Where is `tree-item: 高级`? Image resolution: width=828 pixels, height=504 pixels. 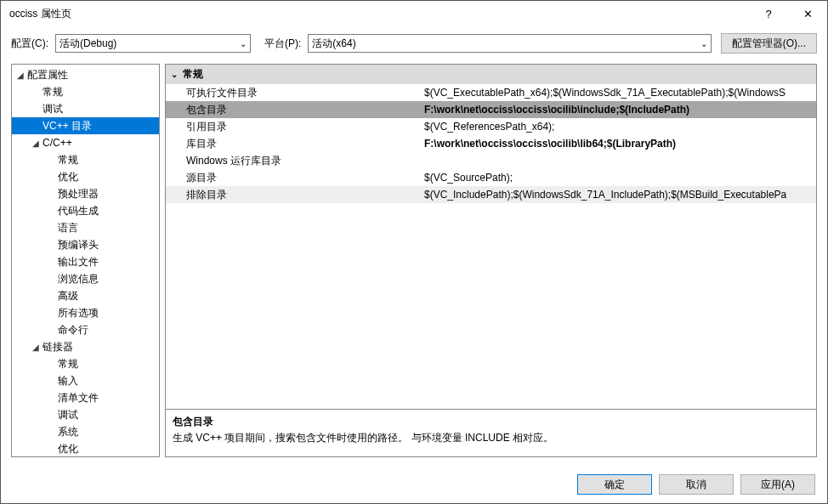 tree-item: 高级 is located at coordinates (85, 296).